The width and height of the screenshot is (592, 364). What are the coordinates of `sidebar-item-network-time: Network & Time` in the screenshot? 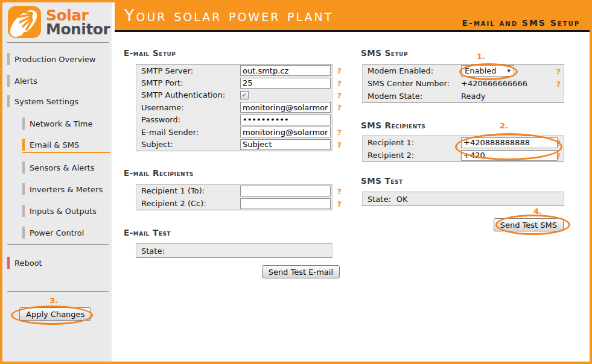 It's located at (58, 124).